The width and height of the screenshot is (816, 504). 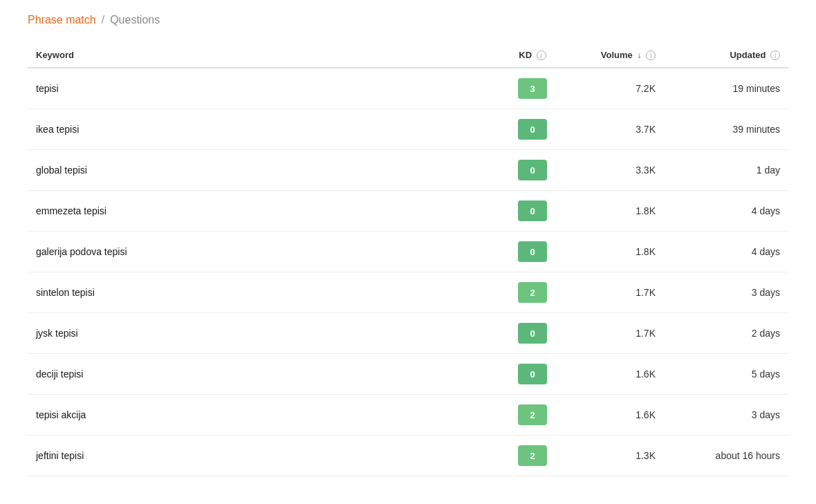 What do you see at coordinates (639, 55) in the screenshot?
I see `volume-sort-icon: ↓` at bounding box center [639, 55].